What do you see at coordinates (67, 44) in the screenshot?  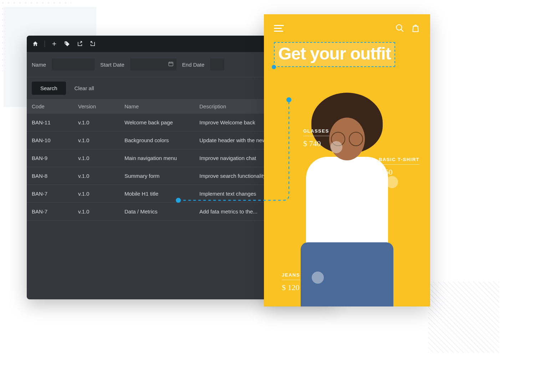 I see `tag-icon` at bounding box center [67, 44].